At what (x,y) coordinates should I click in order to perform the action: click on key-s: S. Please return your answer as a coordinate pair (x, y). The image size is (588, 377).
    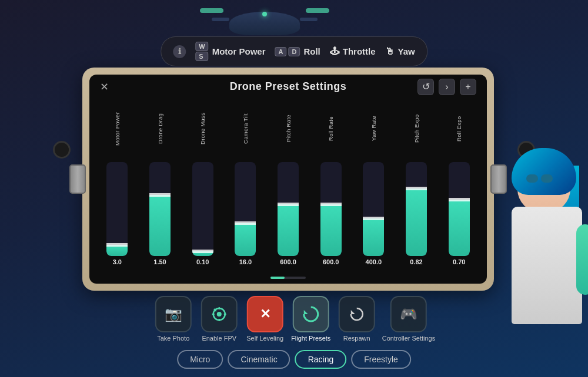
    Looking at the image, I should click on (202, 56).